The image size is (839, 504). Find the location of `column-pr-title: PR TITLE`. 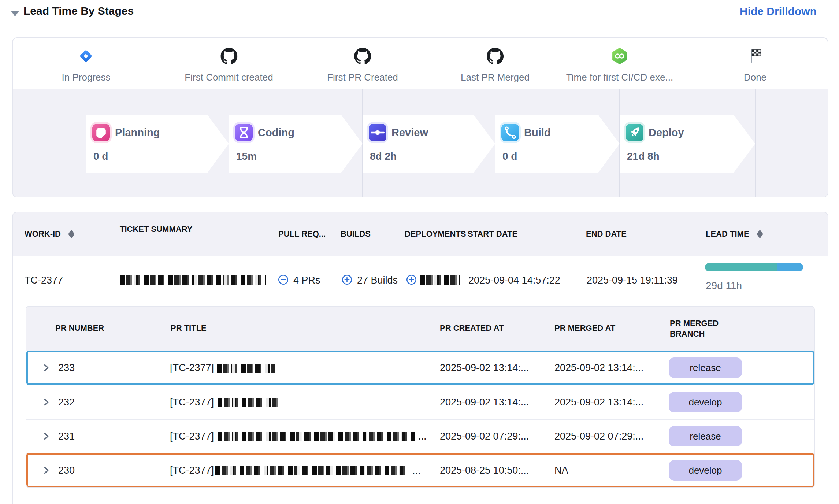

column-pr-title: PR TITLE is located at coordinates (189, 328).